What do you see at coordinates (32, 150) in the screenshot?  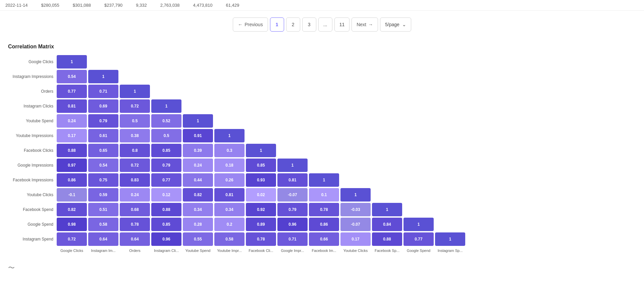 I see `row-label: Facebook Clicks` at bounding box center [32, 150].